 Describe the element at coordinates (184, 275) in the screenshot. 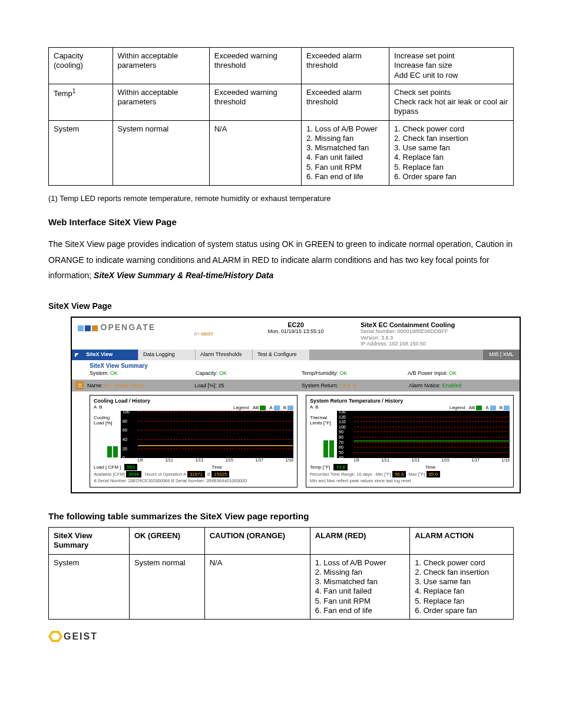

I see `paragraph-emphasis: SiteX View Summary & Real-time/History D…` at that location.